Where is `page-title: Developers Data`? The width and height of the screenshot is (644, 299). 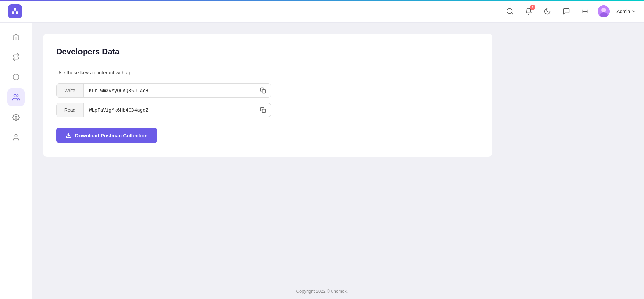 page-title: Developers Data is located at coordinates (268, 52).